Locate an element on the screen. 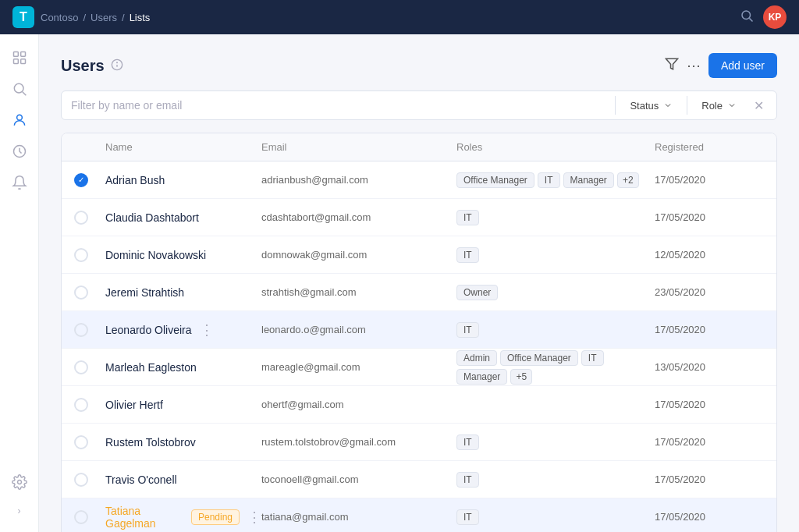 Image resolution: width=799 pixels, height=532 pixels. user-email: ohertf@gmail.com is located at coordinates (359, 404).